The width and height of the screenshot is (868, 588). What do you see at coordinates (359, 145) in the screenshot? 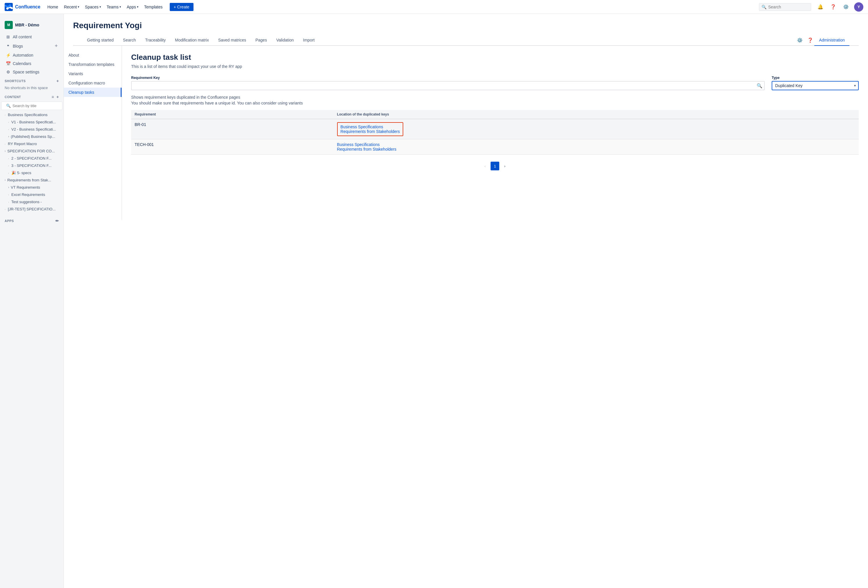
I see `location-link-bs2: Business Specifications` at bounding box center [359, 145].